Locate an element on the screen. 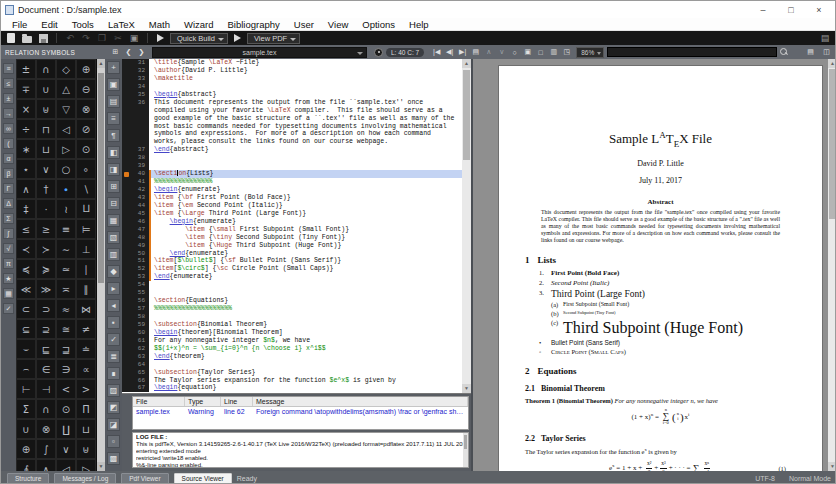  rotate-icon: ○ is located at coordinates (514, 52).